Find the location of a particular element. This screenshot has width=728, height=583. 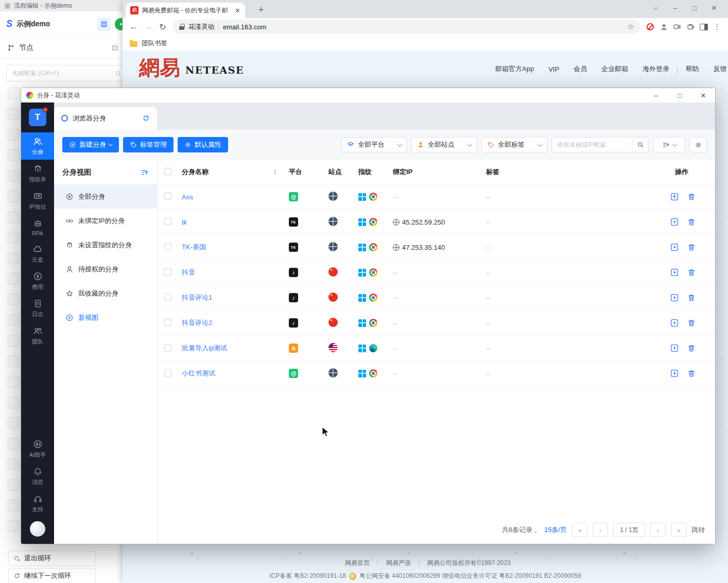

view-item-all: 全部分身 is located at coordinates (106, 197).